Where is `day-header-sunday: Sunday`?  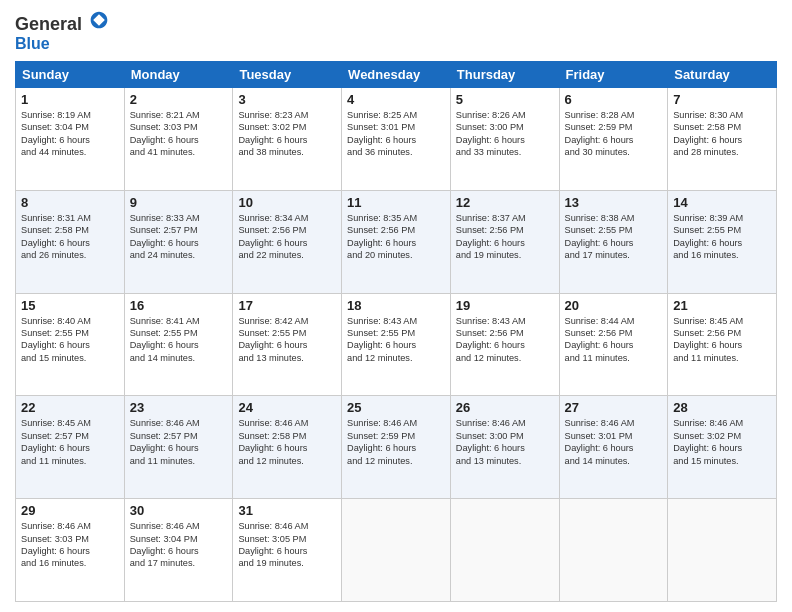 day-header-sunday: Sunday is located at coordinates (70, 75).